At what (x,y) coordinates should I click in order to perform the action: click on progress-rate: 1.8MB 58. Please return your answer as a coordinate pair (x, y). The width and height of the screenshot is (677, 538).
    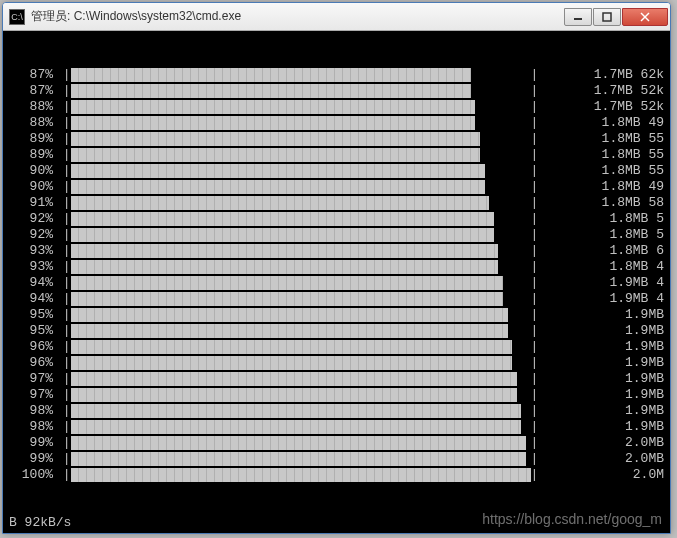
    Looking at the image, I should click on (631, 203).